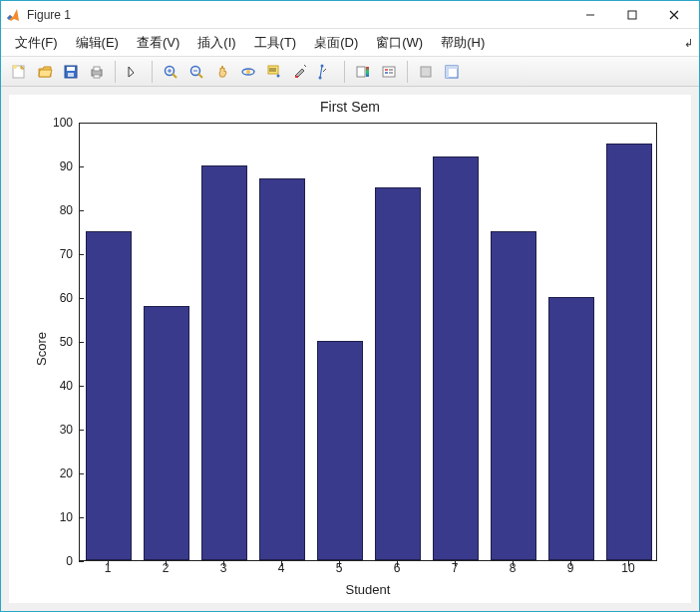 The height and width of the screenshot is (612, 700). Describe the element at coordinates (399, 43) in the screenshot. I see `menu-window: 窗口(W)` at that location.